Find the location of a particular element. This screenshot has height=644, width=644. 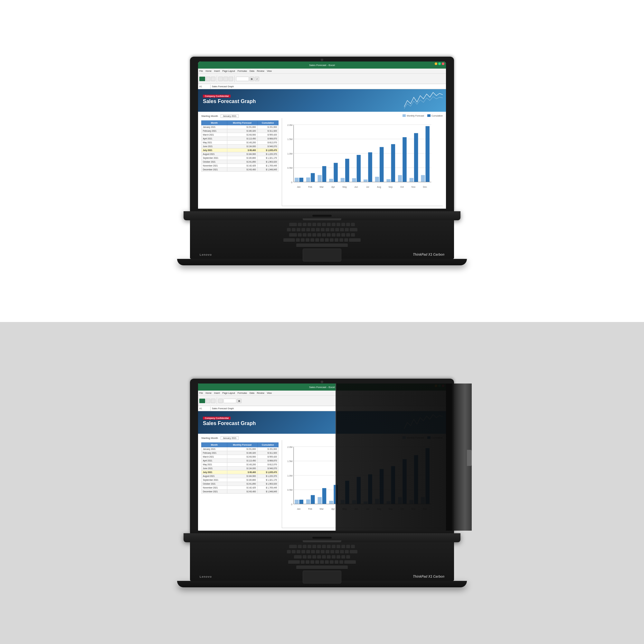

kb-y-b is located at coordinates (329, 557).